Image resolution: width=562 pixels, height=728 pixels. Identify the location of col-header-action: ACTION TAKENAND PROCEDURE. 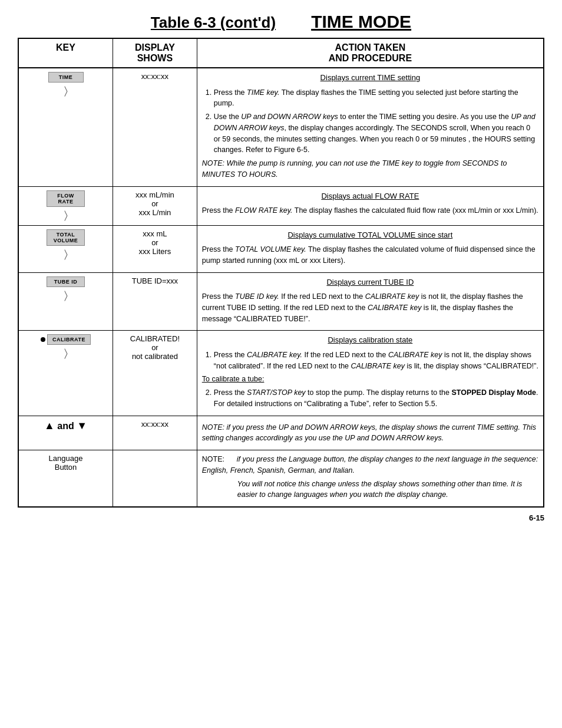
(370, 53).